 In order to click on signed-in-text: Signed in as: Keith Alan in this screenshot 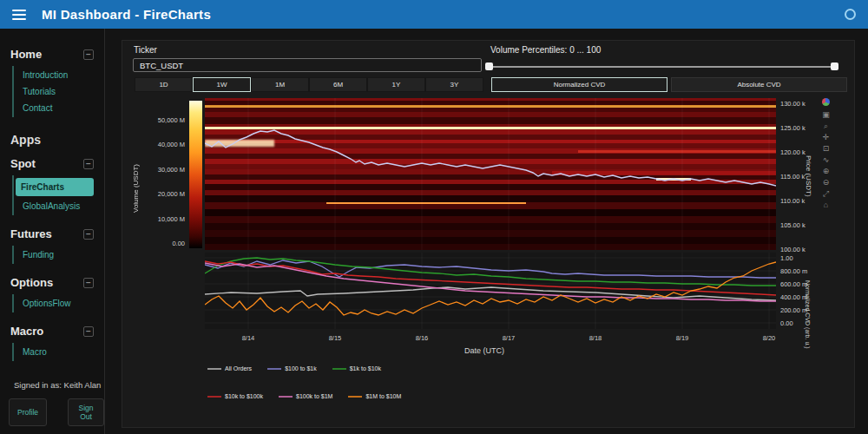, I will do `click(52, 378)`.